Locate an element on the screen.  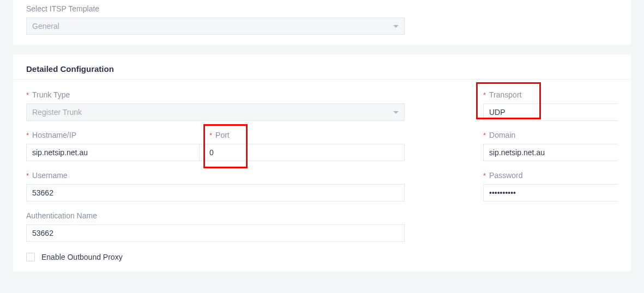
transport-select: UDP is located at coordinates (551, 112).